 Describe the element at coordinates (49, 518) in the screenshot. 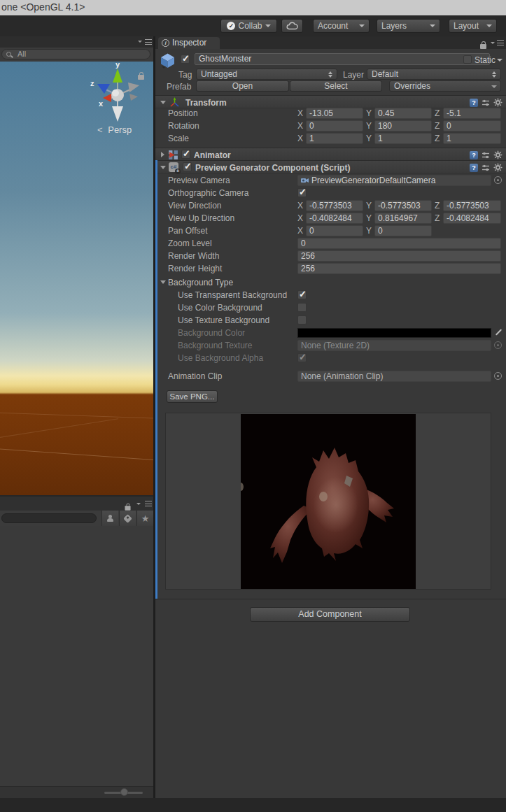

I see `filter-search-input` at that location.